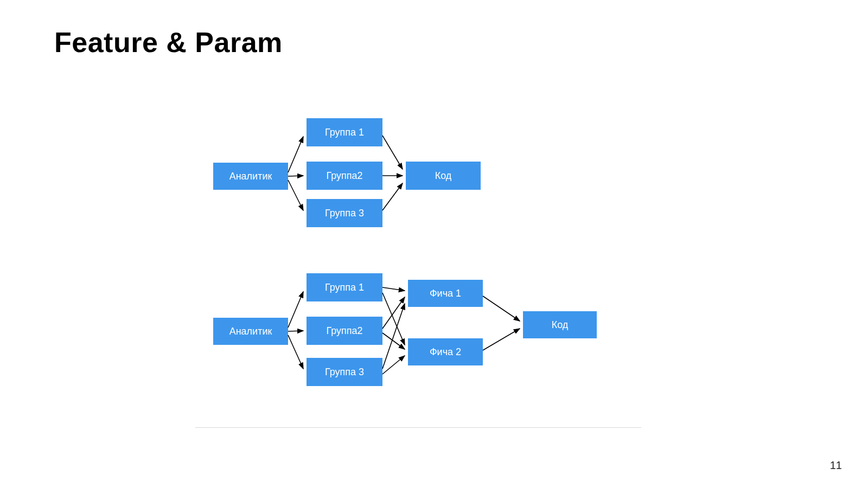 The width and height of the screenshot is (868, 488). What do you see at coordinates (344, 176) in the screenshot?
I see `d1-group2-label: Группа2` at bounding box center [344, 176].